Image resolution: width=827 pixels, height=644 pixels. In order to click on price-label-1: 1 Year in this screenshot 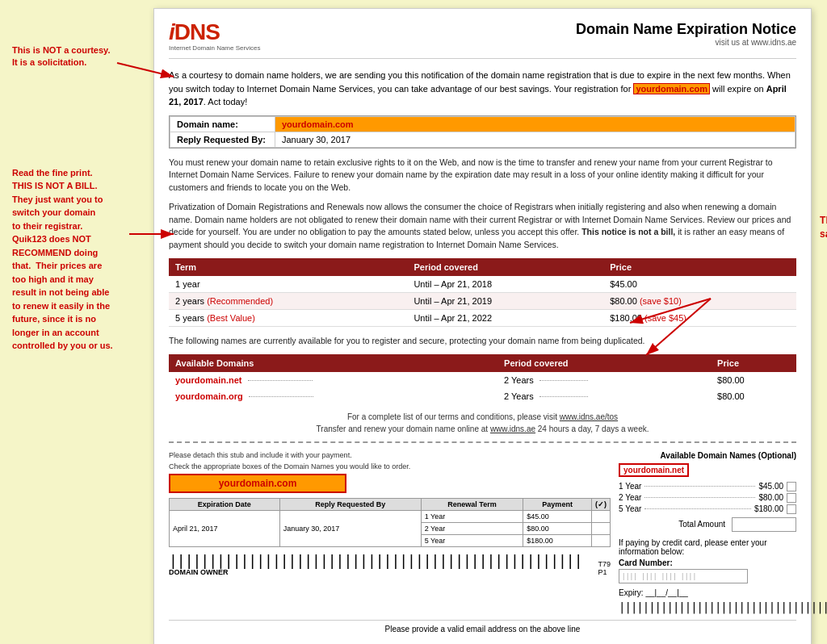, I will do `click(630, 486)`.